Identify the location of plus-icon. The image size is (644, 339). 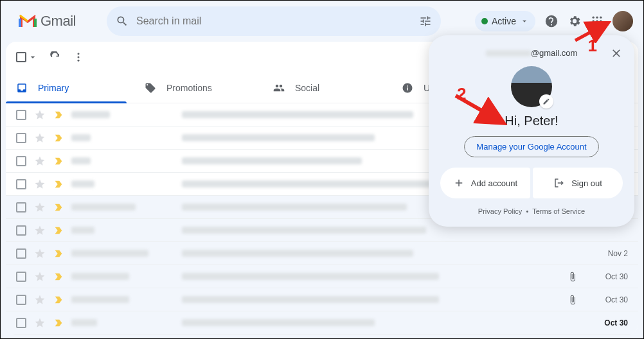
(459, 183).